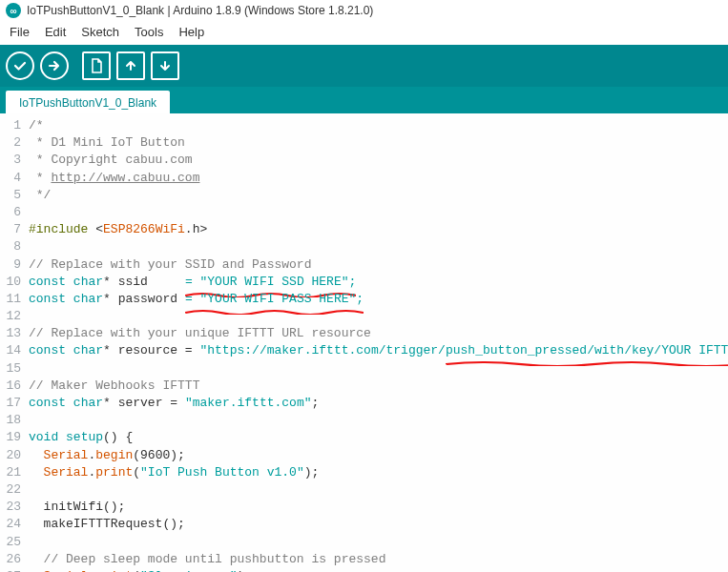 This screenshot has height=572, width=728. What do you see at coordinates (19, 32) in the screenshot?
I see `menu-file: File` at bounding box center [19, 32].